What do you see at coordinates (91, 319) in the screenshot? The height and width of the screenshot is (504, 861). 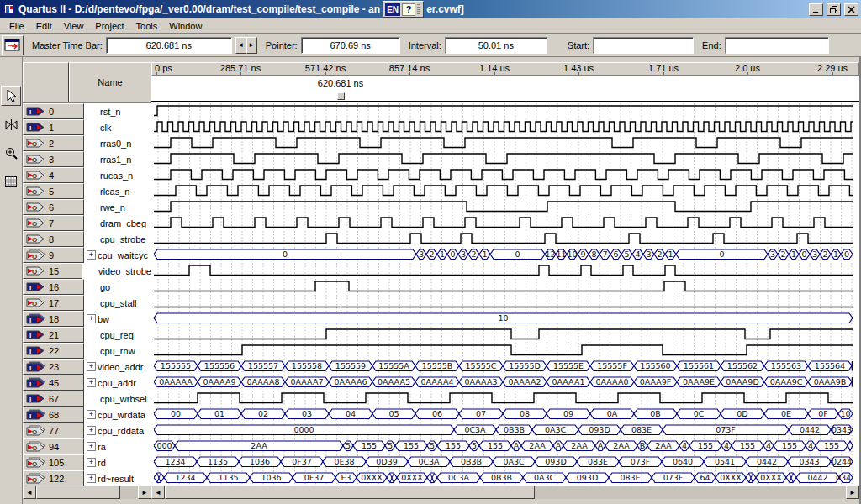 I see `expand-button-bw: +` at bounding box center [91, 319].